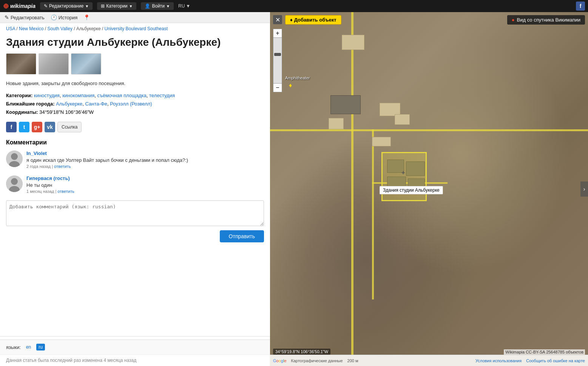 Image resolution: width=588 pixels, height=366 pixels. Describe the element at coordinates (29, 347) in the screenshot. I see `lang-en-link: en` at that location.